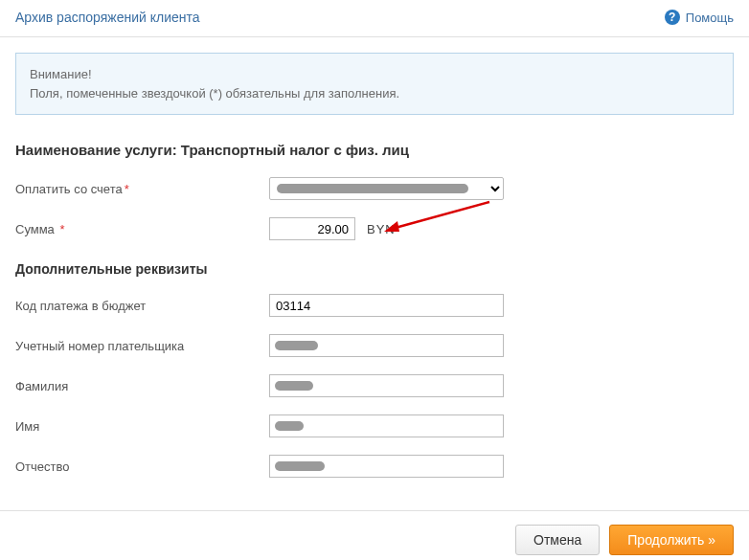  Describe the element at coordinates (295, 149) in the screenshot. I see `service-name: Транспортный налог с физ. лиц` at that location.